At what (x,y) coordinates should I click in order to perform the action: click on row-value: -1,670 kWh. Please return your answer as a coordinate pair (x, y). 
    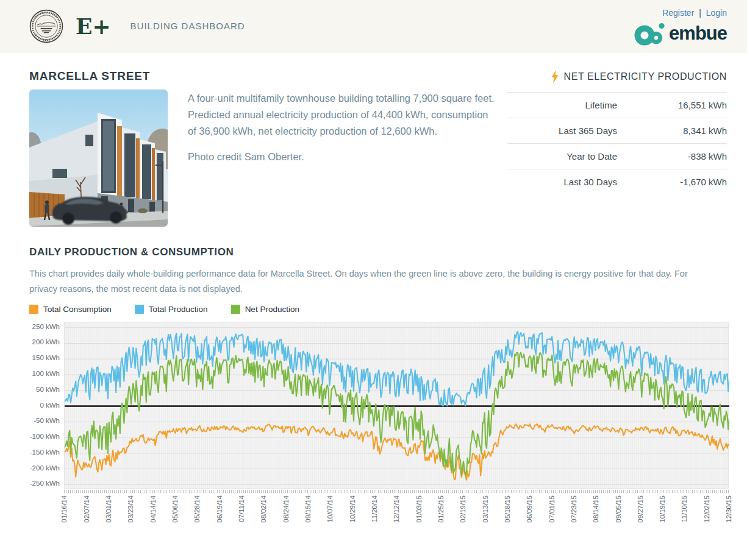
    Looking at the image, I should click on (672, 182).